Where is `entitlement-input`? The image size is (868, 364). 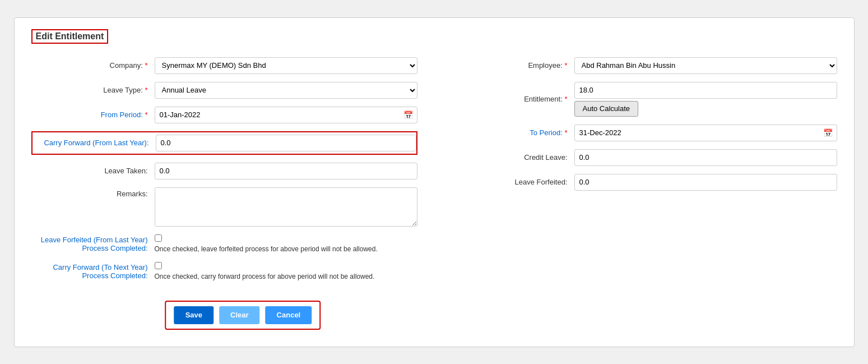
entitlement-input is located at coordinates (706, 90).